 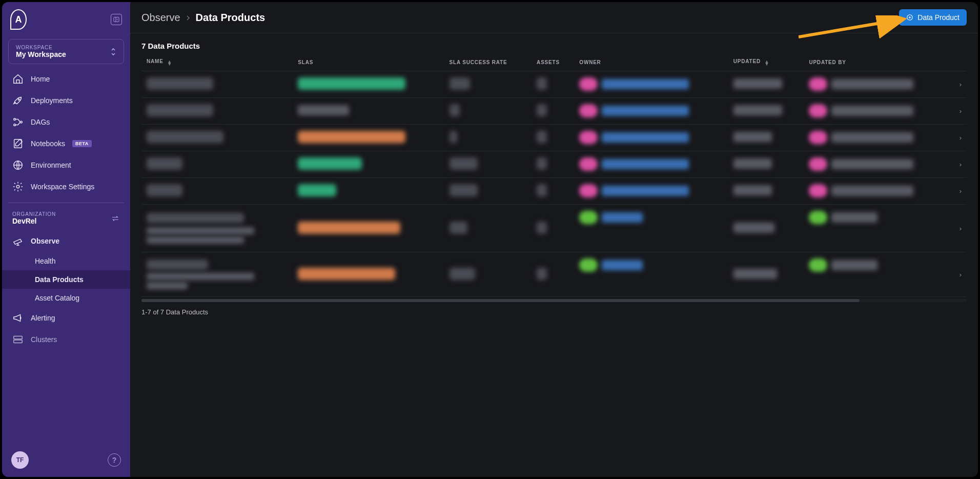 What do you see at coordinates (41, 54) in the screenshot?
I see `workspace-name: My Workspace` at bounding box center [41, 54].